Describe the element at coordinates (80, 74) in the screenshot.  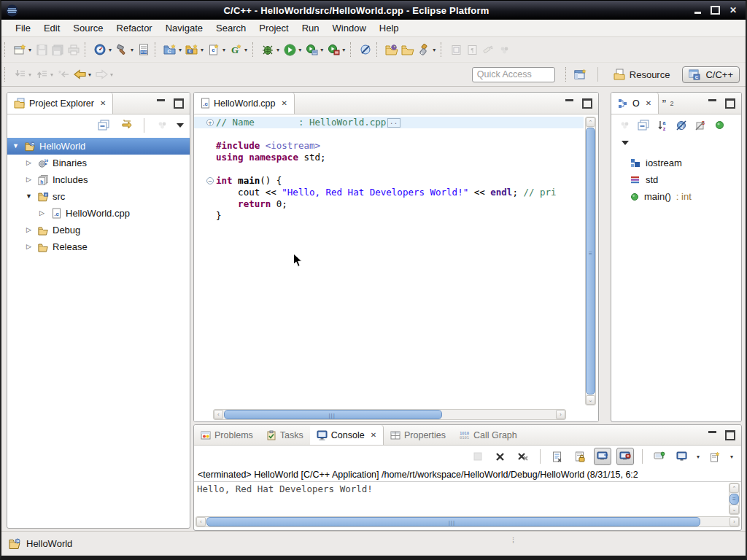
I see `back-button` at that location.